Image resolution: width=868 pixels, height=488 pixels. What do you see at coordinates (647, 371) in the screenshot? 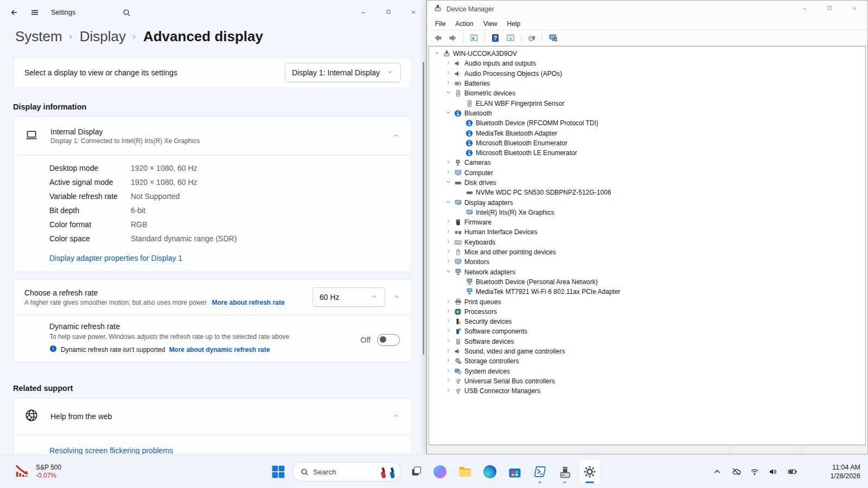
I see `tree-item: System devices` at bounding box center [647, 371].